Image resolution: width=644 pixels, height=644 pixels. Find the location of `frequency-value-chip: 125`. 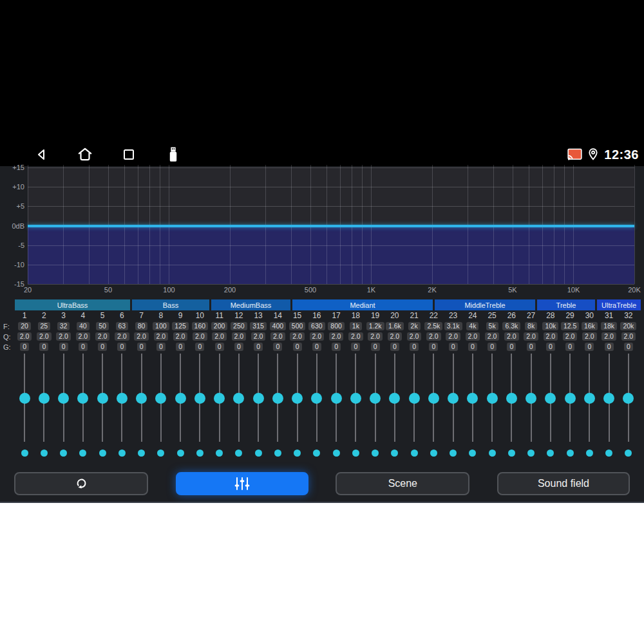

frequency-value-chip: 125 is located at coordinates (180, 326).